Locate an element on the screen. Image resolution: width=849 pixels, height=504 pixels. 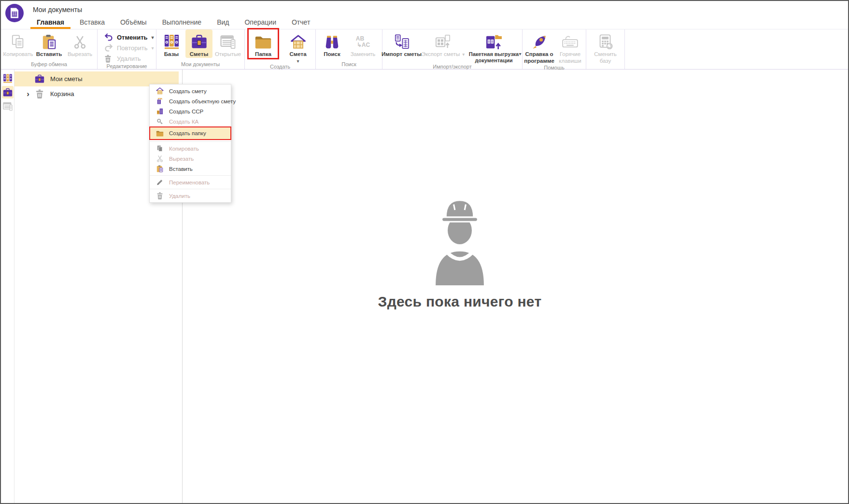
group-help: Справка о программе Горячие клавиши Помо… is located at coordinates (554, 49).